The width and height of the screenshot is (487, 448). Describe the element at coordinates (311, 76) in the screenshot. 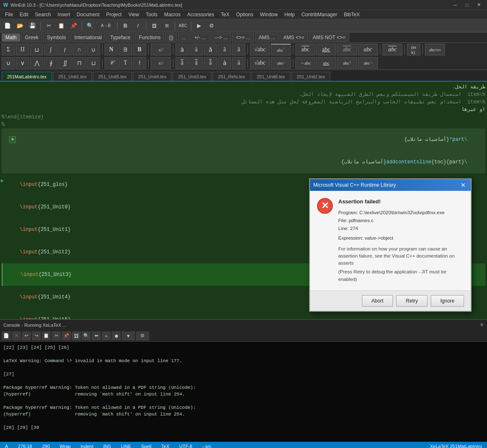

I see `tab-251Unit2: 251_Unit2.tex` at that location.